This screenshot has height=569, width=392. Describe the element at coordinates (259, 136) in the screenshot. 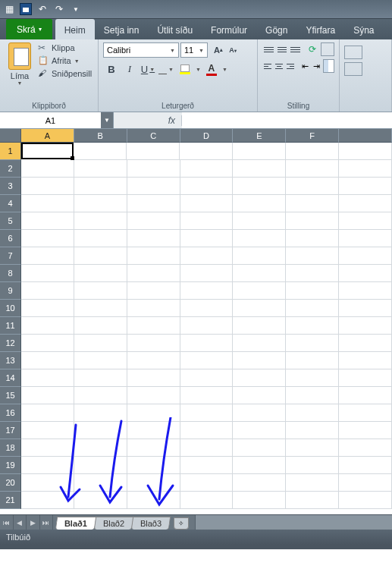

I see `col-header-E: E` at that location.